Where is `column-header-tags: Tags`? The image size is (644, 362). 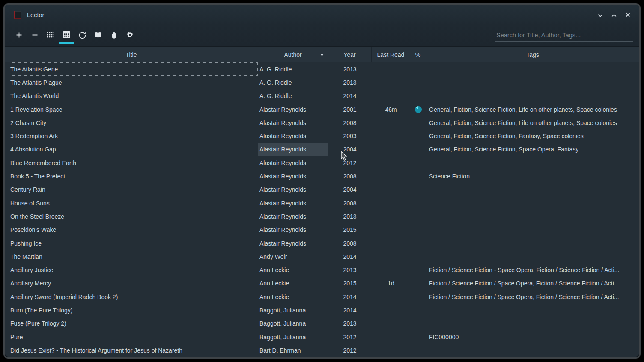
column-header-tags: Tags is located at coordinates (533, 55).